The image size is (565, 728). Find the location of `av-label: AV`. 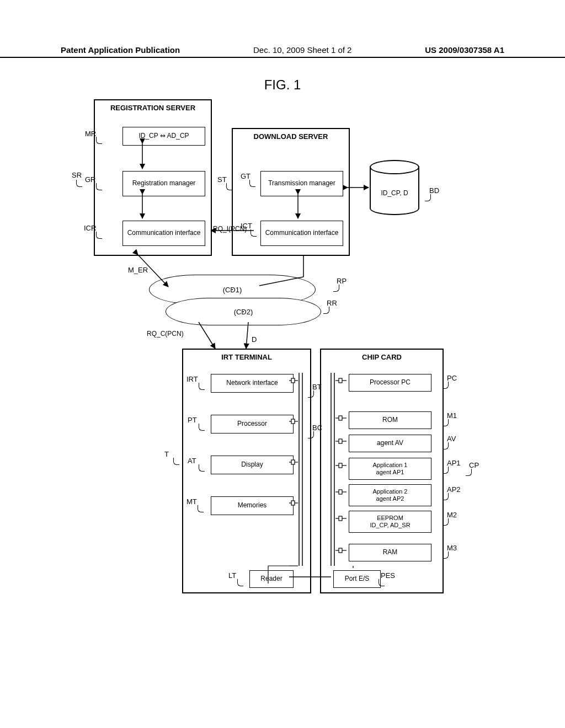

av-label: AV is located at coordinates (451, 439).